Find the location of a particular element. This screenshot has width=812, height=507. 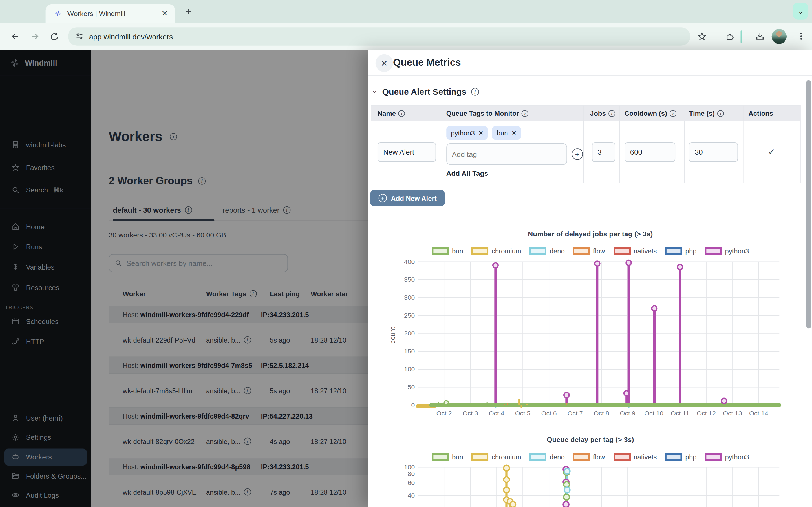

chevron-down-icon: ⌄ is located at coordinates (374, 91).